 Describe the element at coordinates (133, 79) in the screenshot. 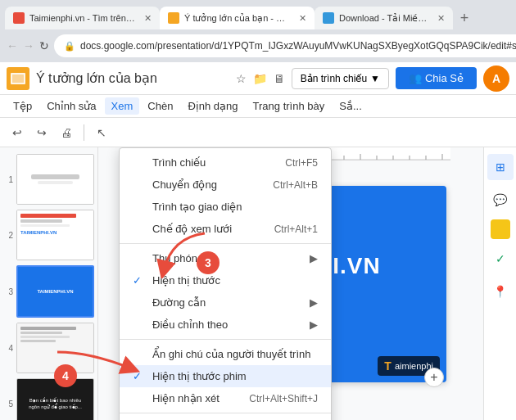

I see `doc-title: Ý tưởng lớn của bạn` at that location.